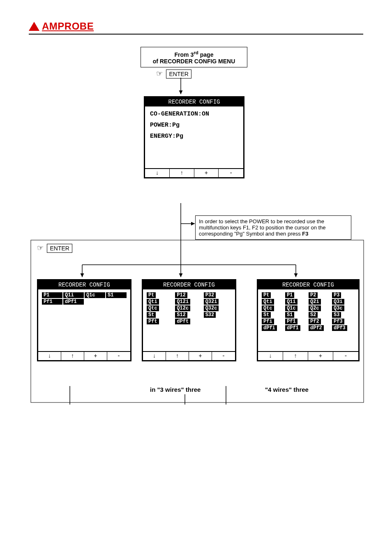 The width and height of the screenshot is (392, 555). What do you see at coordinates (196, 28) in the screenshot?
I see `brand-header: AMPROBE` at bounding box center [196, 28].